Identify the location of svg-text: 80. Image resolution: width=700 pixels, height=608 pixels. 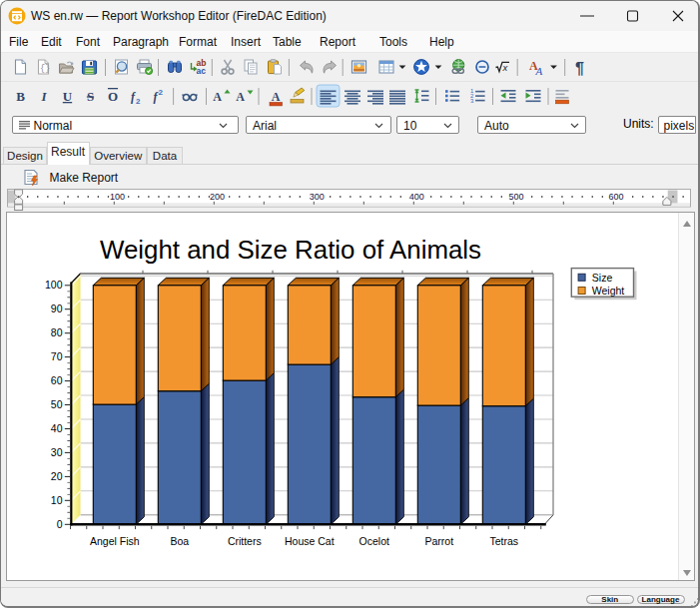
(57, 332).